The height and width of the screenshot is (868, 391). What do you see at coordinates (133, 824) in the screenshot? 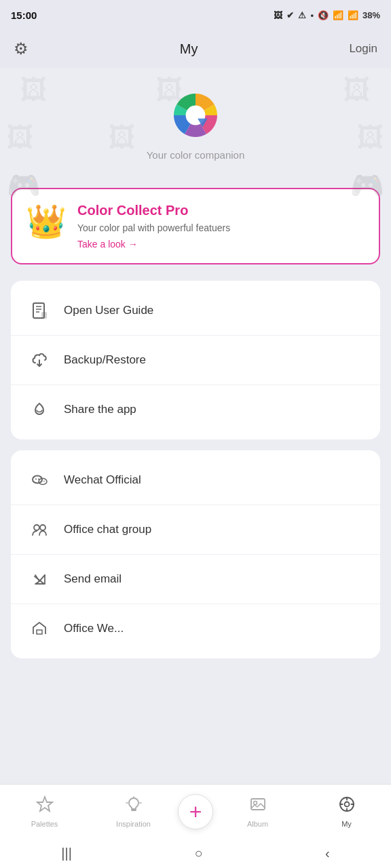
I see `inspiration-label: Inspiration` at bounding box center [133, 824].